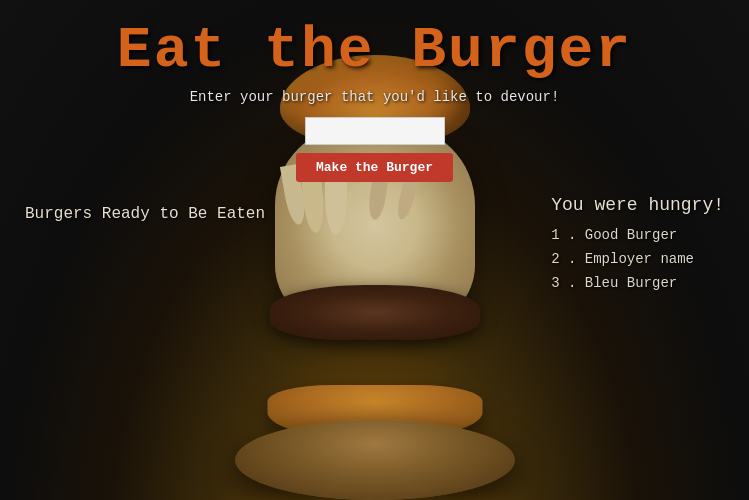  Describe the element at coordinates (638, 283) in the screenshot. I see `list-item: 3 . Bleu Burger` at that location.